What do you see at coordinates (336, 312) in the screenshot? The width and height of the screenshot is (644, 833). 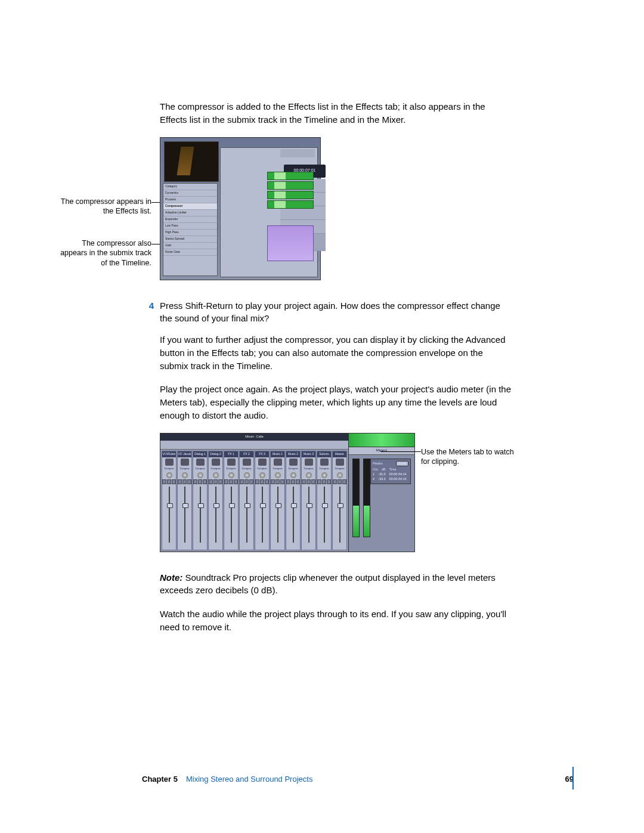 I see `step-4-text: Press Shift-Return to play your project …` at bounding box center [336, 312].